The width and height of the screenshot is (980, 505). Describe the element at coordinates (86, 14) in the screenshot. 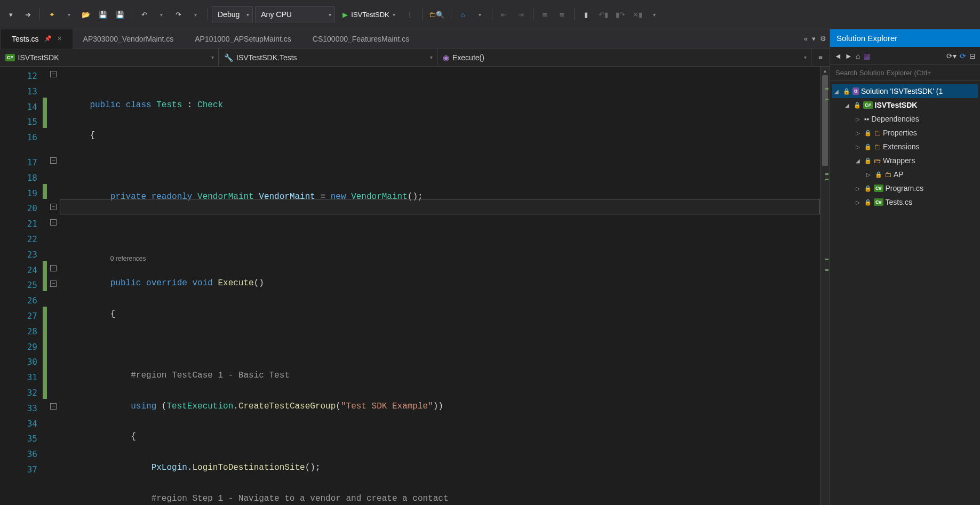

I see `open-folder-icon: 📂` at that location.